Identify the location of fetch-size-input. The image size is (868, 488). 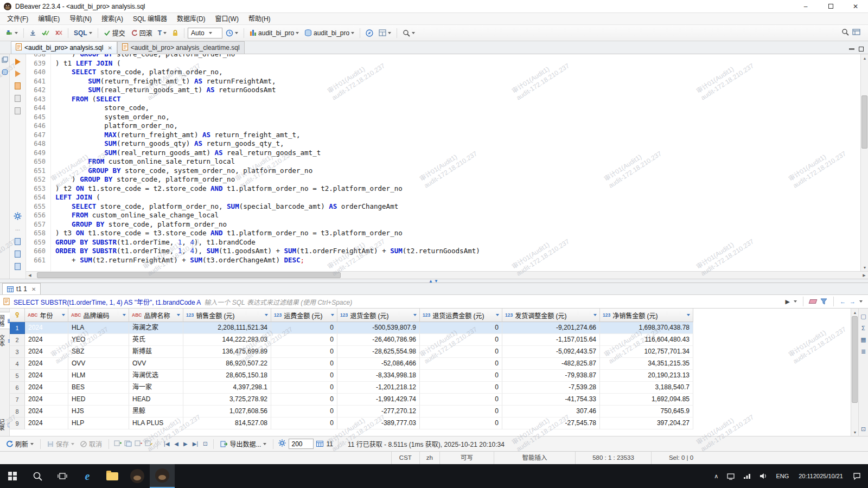
(301, 444).